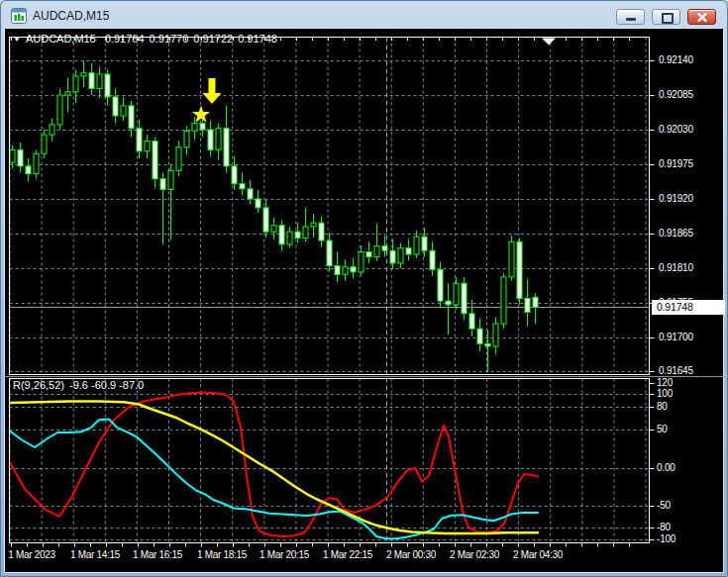  Describe the element at coordinates (107, 385) in the screenshot. I see `indicator-values: -9.6 -60.9 -87.0` at that location.